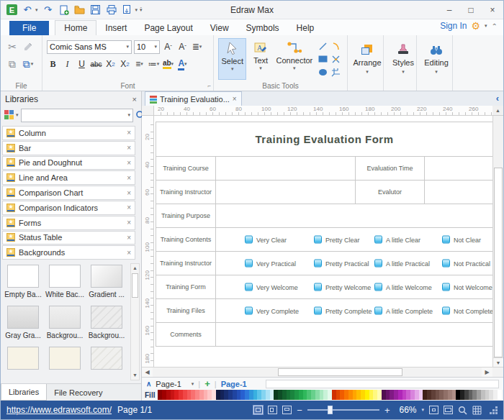 The height and width of the screenshot is (420, 504). Describe the element at coordinates (168, 28) in the screenshot. I see `tab-page-layout: Page Layout` at that location.